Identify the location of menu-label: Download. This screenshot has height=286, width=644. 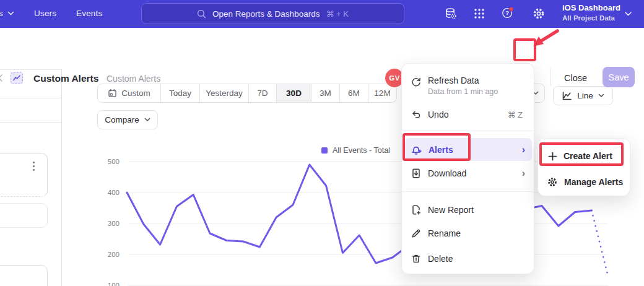
(447, 173).